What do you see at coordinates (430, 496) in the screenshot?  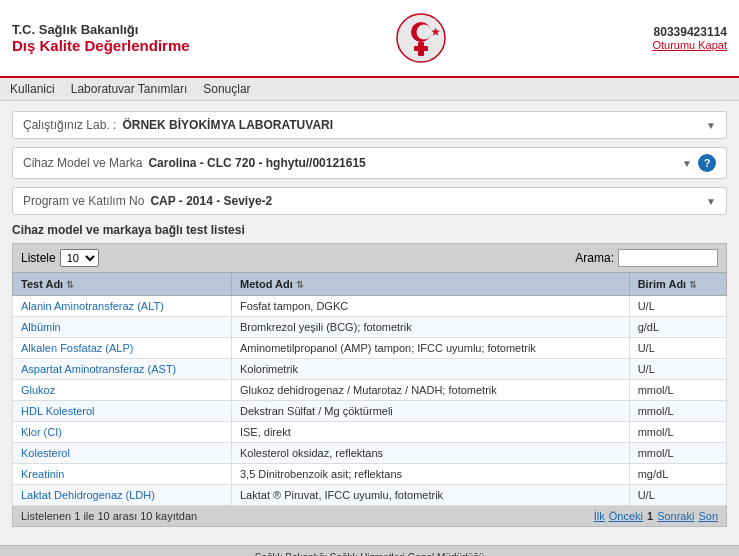 I see `cell-method-name: Laktat ® Piruvat, IFCC uyumlu, fotometri…` at bounding box center [430, 496].